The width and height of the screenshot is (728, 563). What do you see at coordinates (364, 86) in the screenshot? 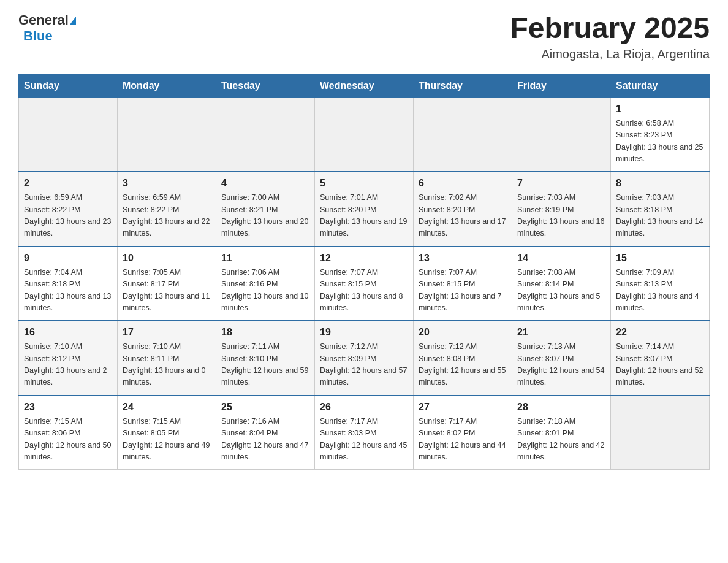
I see `calendar-header: SundayMondayTuesdayWednesdayThursdayFrid…` at bounding box center [364, 86].